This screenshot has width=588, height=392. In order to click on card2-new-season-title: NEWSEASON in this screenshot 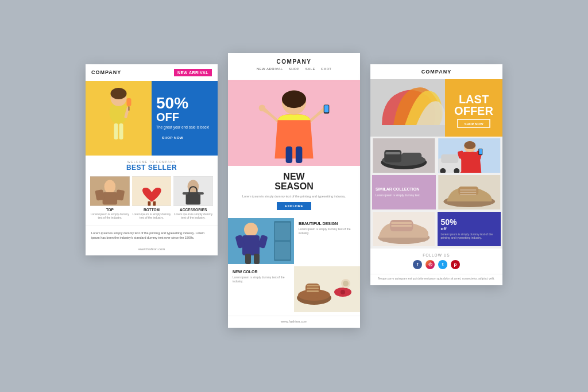, I will do `click(294, 181)`.